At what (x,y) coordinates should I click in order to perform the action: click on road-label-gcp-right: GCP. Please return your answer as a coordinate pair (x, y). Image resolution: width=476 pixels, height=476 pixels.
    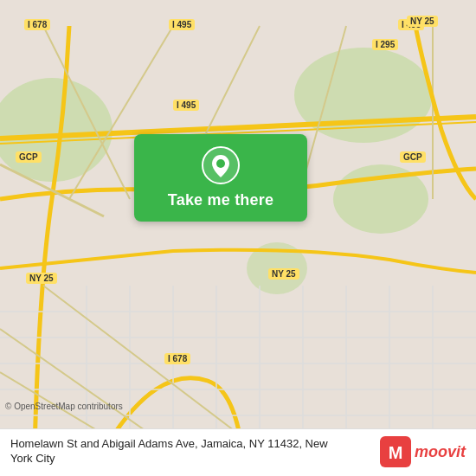
    Looking at the image, I should click on (413, 158).